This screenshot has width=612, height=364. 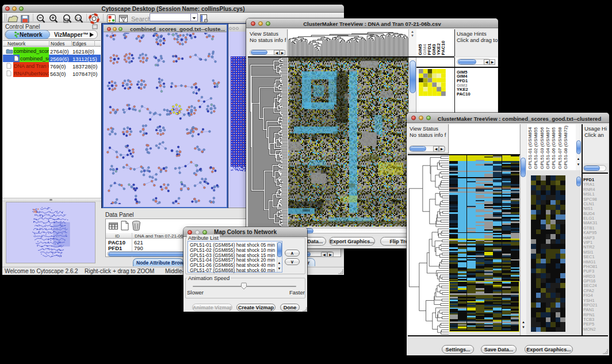 I want to click on svg-text: GPL51-08 (GSM872), so click(x=566, y=147).